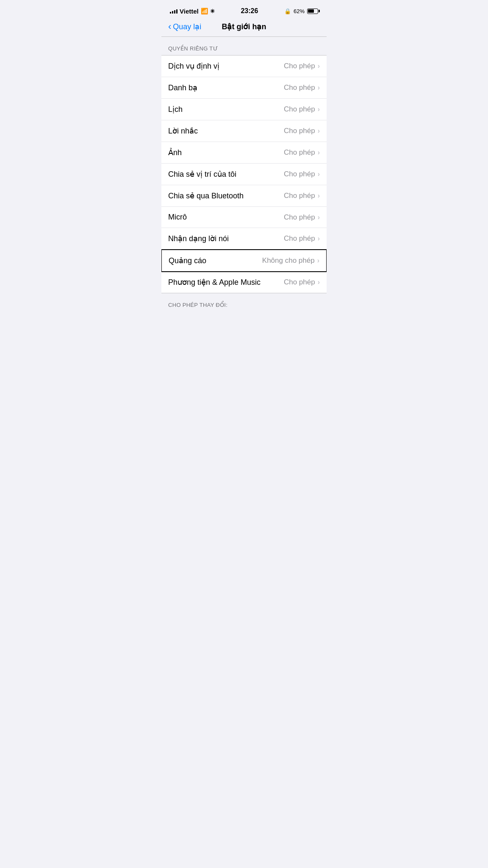 The width and height of the screenshot is (488, 868). What do you see at coordinates (244, 303) in the screenshot?
I see `section-header-allow-changes: CHO PHÉP THAY ĐỔI:` at bounding box center [244, 303].